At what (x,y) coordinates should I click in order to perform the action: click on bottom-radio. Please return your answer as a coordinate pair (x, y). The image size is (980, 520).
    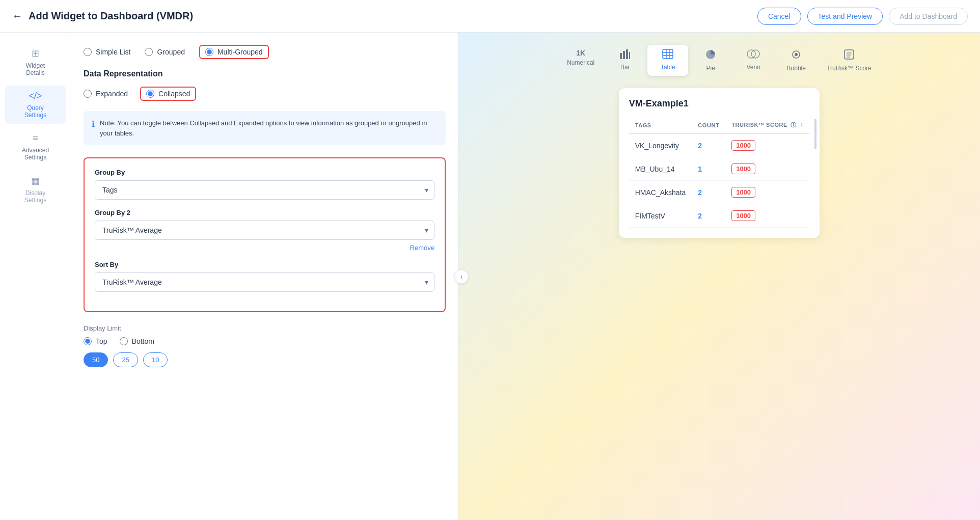
    Looking at the image, I should click on (124, 341).